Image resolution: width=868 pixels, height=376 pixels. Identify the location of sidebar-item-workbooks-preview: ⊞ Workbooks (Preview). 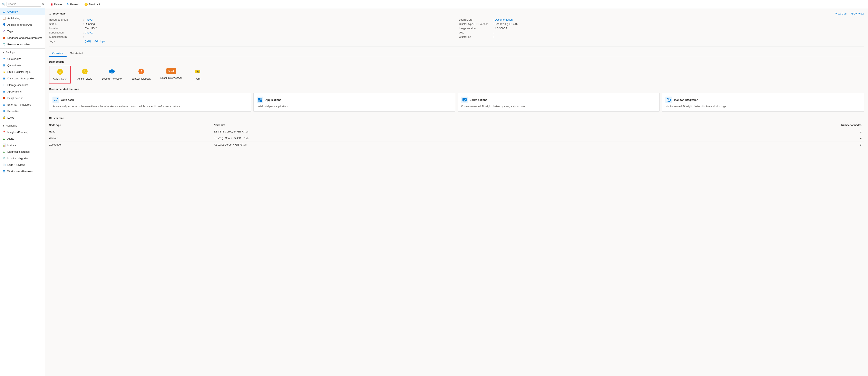
(22, 171).